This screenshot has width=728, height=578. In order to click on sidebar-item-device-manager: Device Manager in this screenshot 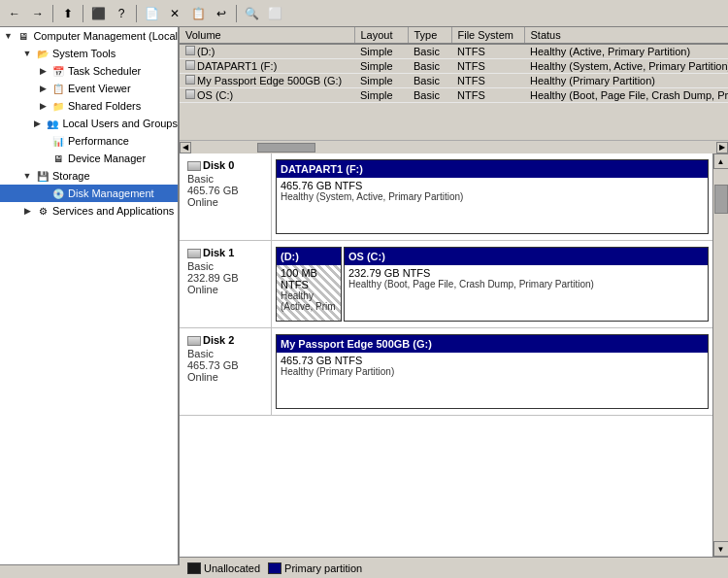, I will do `click(89, 158)`.